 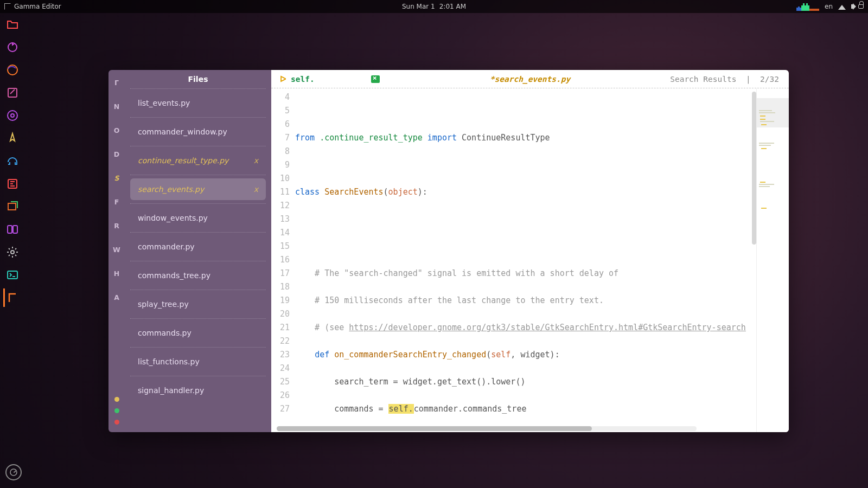 What do you see at coordinates (12, 47) in the screenshot?
I see `reload-icon` at bounding box center [12, 47].